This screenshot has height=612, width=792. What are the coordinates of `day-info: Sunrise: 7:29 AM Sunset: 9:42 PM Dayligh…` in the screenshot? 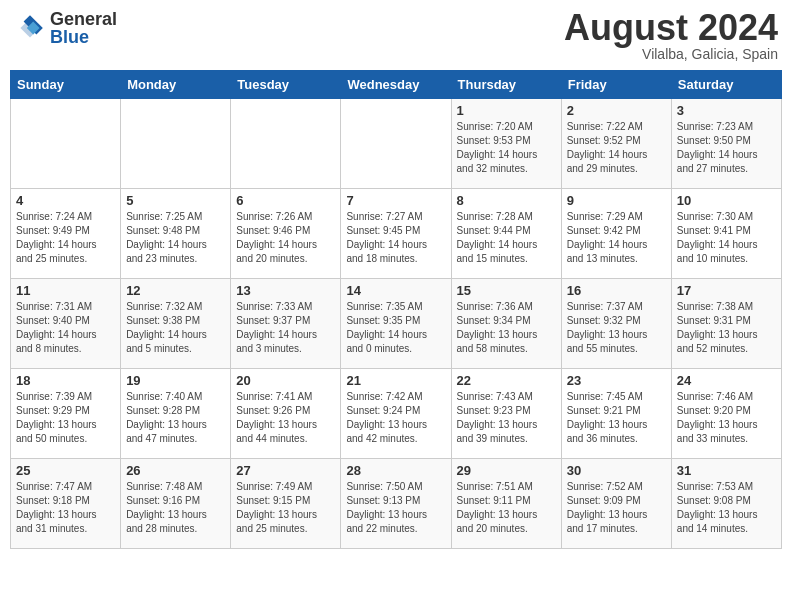 It's located at (616, 238).